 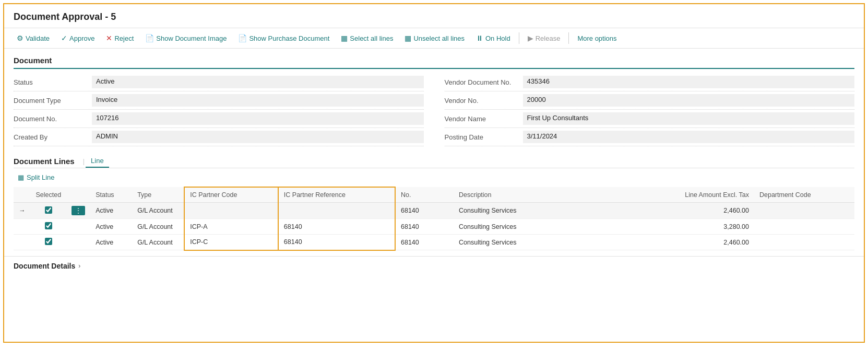 I want to click on document-no-value: 107216, so click(x=258, y=119).